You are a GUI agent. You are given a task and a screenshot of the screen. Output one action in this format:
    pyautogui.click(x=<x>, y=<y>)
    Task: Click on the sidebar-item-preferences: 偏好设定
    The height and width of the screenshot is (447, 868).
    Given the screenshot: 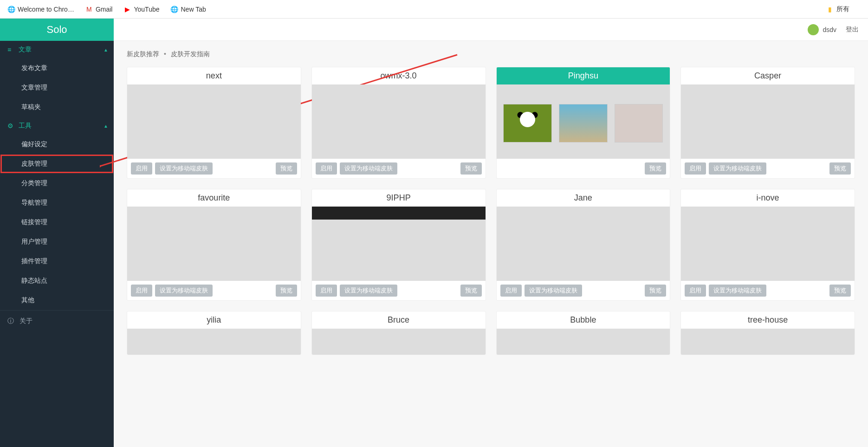 What is the action you would take?
    pyautogui.click(x=57, y=144)
    